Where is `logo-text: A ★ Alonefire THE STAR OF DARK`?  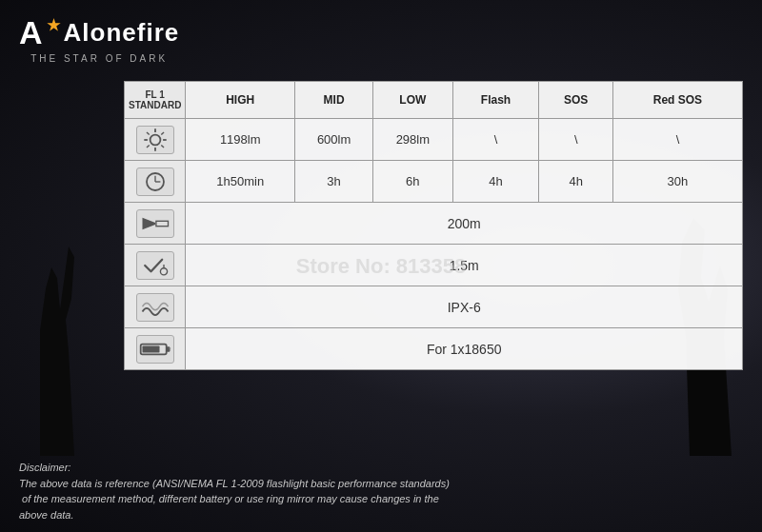 logo-text: A ★ Alonefire THE STAR OF DARK is located at coordinates (99, 39).